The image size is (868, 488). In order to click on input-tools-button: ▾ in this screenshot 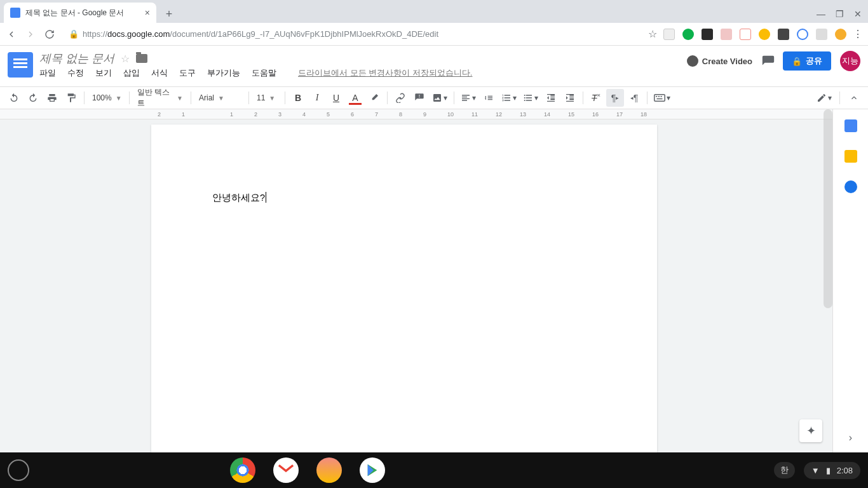, I will do `click(662, 98)`.